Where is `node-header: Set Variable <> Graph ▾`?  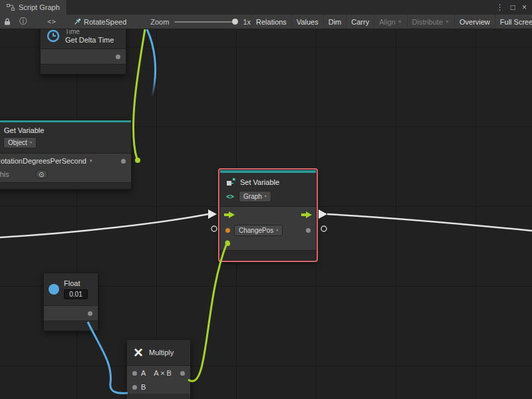
node-header: Set Variable <> Graph ▾ is located at coordinates (268, 190).